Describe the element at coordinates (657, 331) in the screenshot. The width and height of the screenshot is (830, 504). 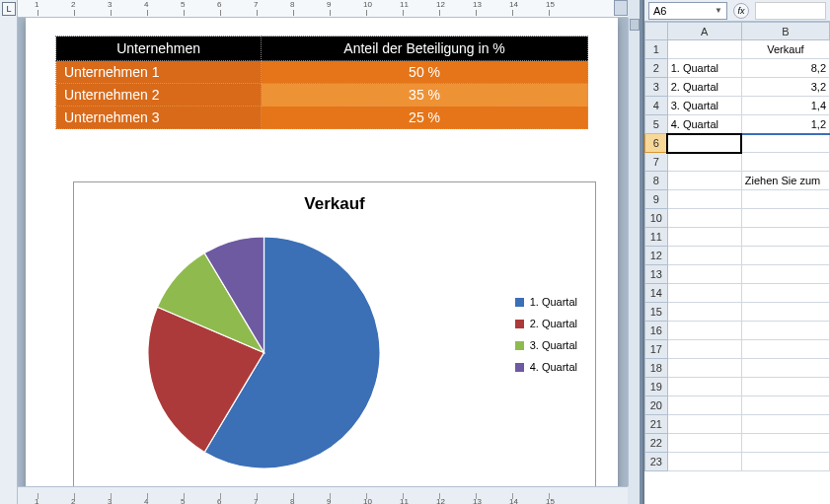
I see `row-header: 16` at that location.